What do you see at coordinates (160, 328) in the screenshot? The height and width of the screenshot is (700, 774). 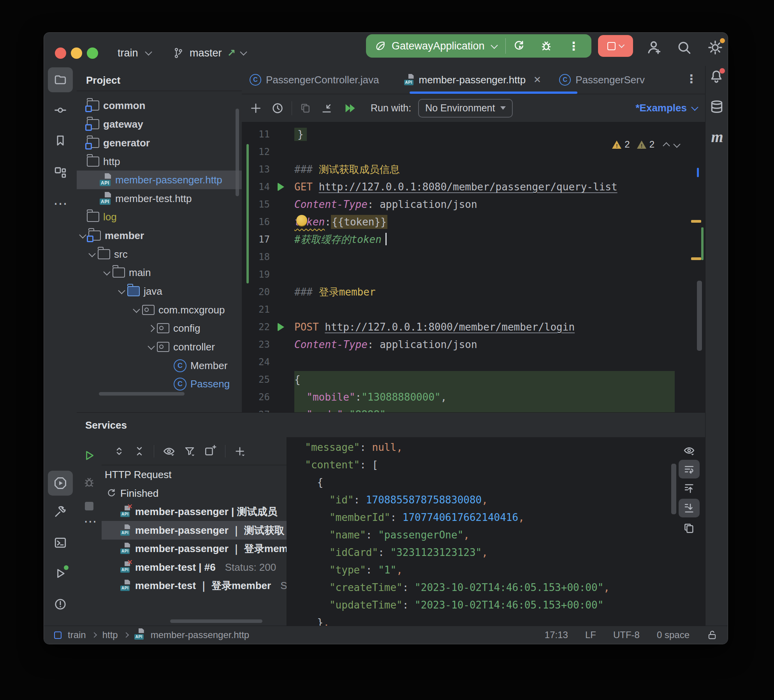 I see `tree-item-config: config` at bounding box center [160, 328].